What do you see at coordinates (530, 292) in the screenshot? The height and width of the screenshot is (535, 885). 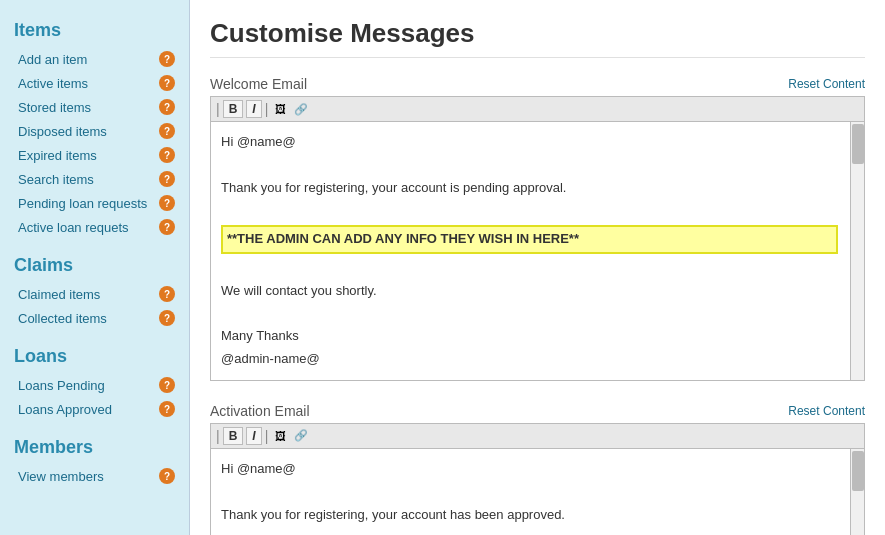 I see `welcome-line-3: We will contact you shortly.` at bounding box center [530, 292].